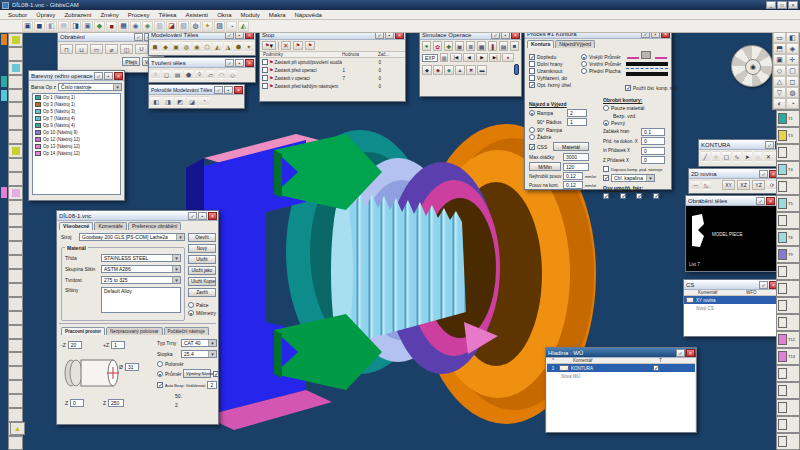 Image resolution: width=800 pixels, height=450 pixels. Describe the element at coordinates (200, 74) in the screenshot. I see `solid-create-icon: ◊` at that location.